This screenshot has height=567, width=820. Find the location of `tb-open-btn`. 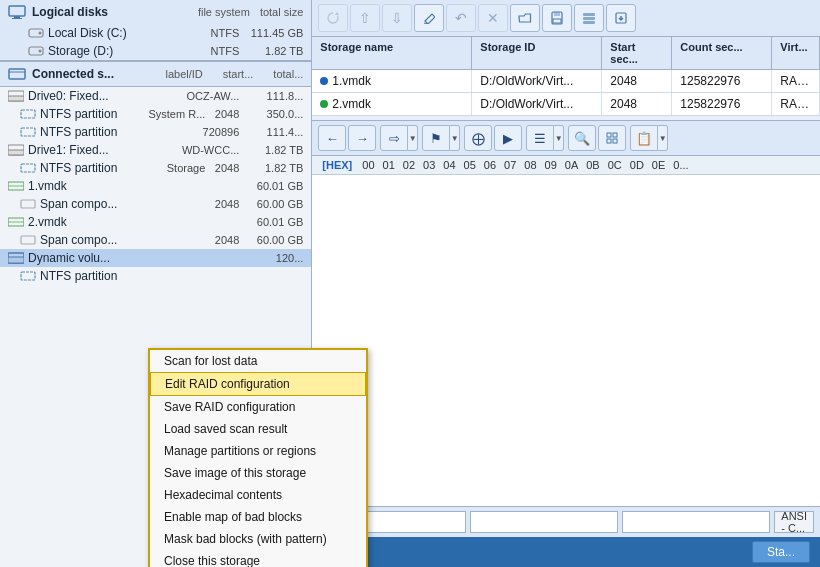

tb-open-btn is located at coordinates (525, 18).